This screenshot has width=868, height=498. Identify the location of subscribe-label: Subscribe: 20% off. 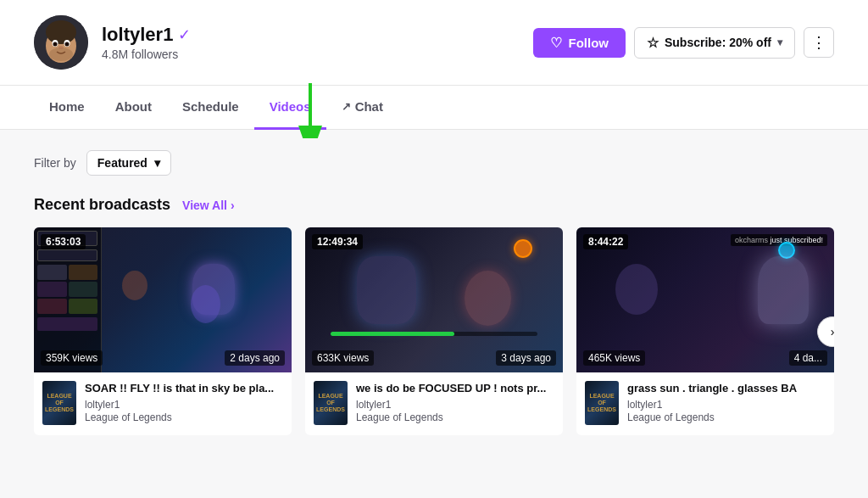
(718, 42).